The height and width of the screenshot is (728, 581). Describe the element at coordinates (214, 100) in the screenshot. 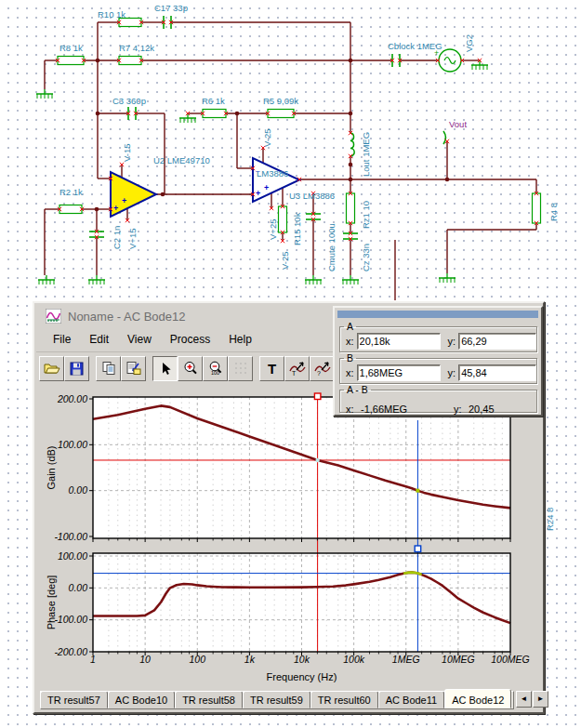

I see `schematic-label: R6 1k` at that location.